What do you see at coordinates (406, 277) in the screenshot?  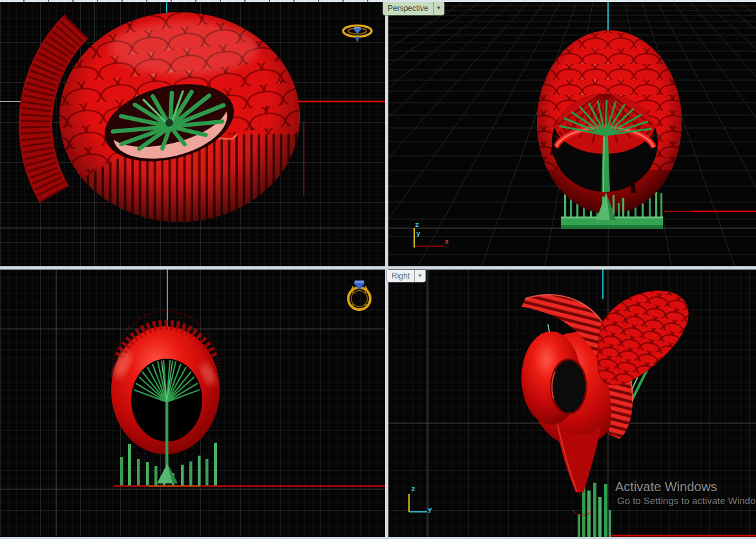 I see `tab-right: Right ▼` at bounding box center [406, 277].